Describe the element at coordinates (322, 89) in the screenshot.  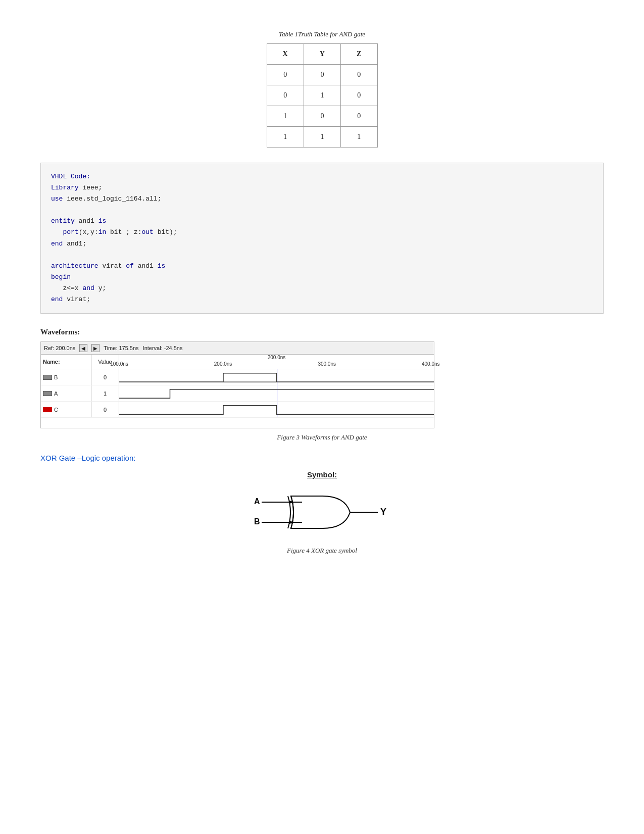
I see `truth-table-section: Table 1Truth Table for AND gate X Y Z 00…` at that location.